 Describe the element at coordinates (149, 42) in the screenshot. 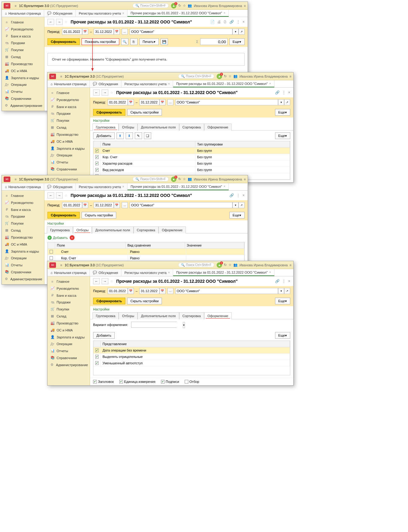

I see `print-button: Печать ▾` at that location.